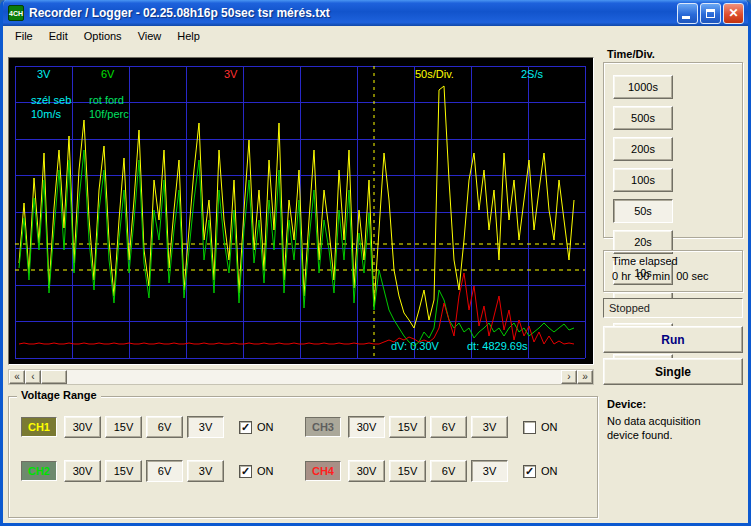  What do you see at coordinates (643, 180) in the screenshot?
I see `timediv-button-100s: 100s` at bounding box center [643, 180].